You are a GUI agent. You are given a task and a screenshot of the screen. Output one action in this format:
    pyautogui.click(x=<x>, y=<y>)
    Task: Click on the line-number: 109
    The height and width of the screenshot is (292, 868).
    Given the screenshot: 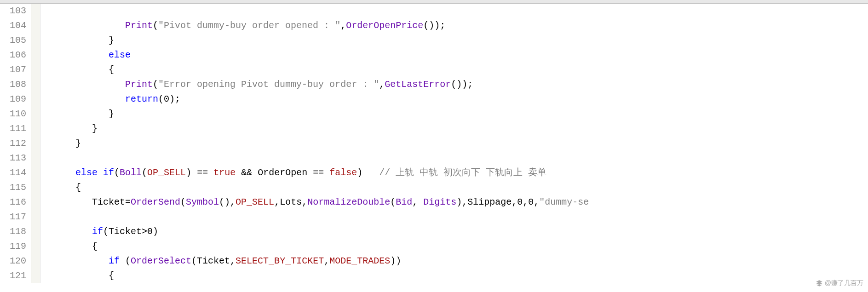 What is the action you would take?
    pyautogui.click(x=13, y=99)
    